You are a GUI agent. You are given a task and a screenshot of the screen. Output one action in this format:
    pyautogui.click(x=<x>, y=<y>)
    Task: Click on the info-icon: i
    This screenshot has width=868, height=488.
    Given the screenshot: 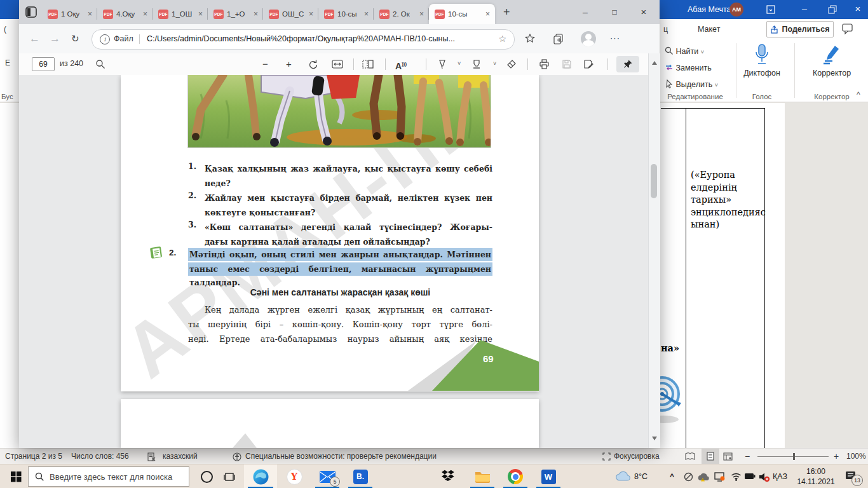 What is the action you would take?
    pyautogui.click(x=105, y=39)
    